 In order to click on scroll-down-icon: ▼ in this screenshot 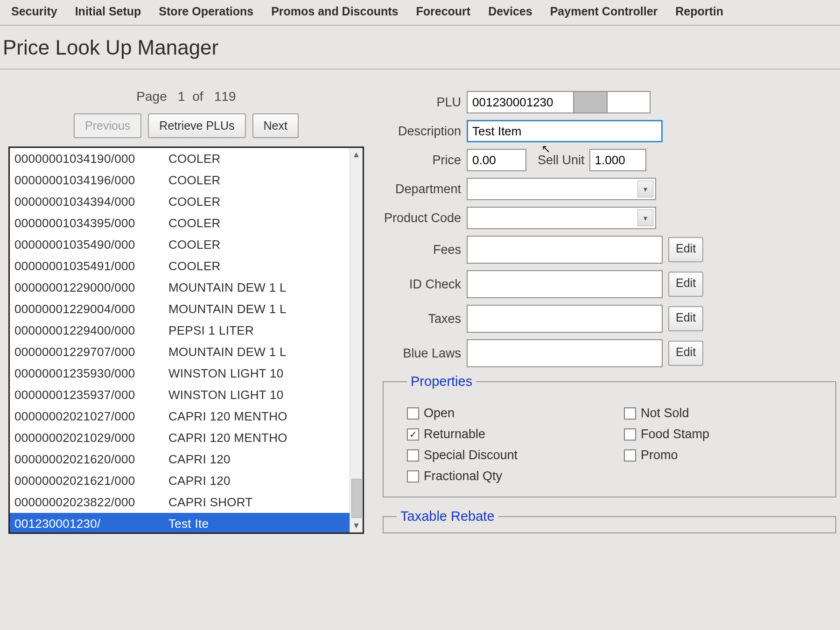, I will do `click(357, 525)`.